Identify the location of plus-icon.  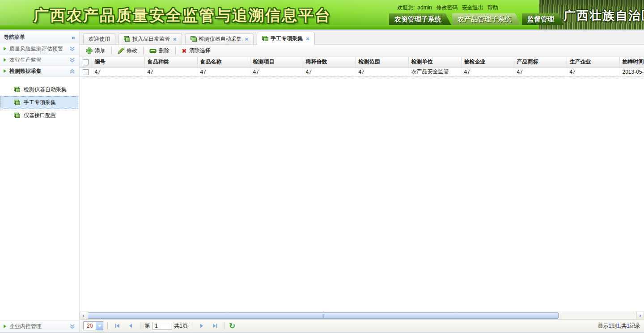
(89, 51).